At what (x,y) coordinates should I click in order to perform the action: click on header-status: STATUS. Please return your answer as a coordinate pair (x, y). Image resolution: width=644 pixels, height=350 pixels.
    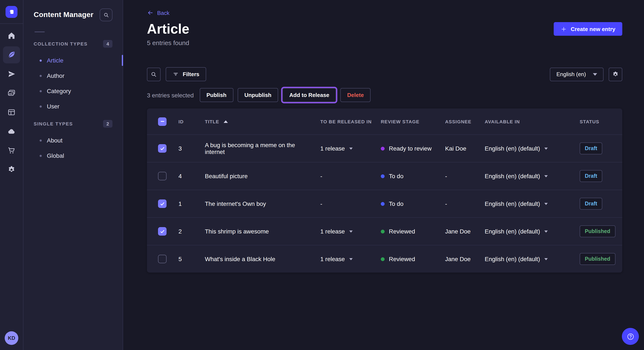
    Looking at the image, I should click on (593, 121).